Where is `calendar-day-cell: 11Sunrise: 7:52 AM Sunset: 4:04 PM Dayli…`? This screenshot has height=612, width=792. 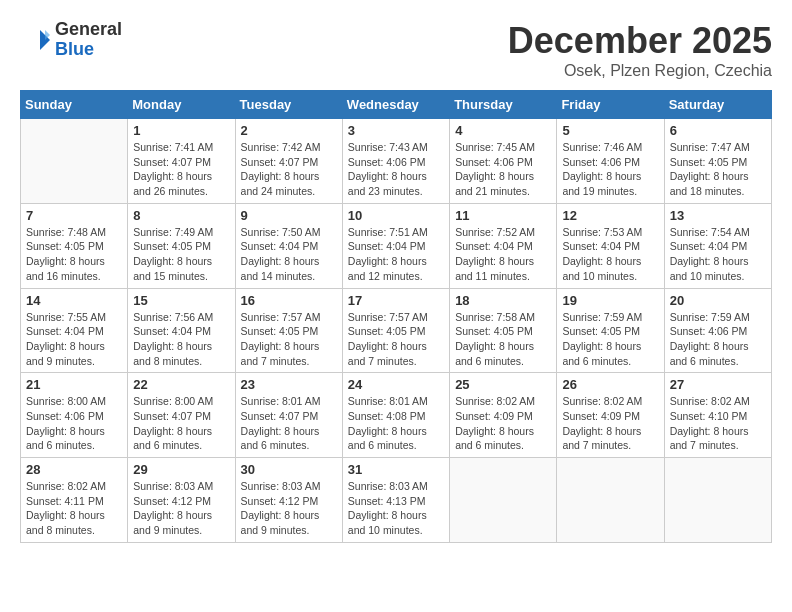 calendar-day-cell: 11Sunrise: 7:52 AM Sunset: 4:04 PM Dayli… is located at coordinates (504, 246).